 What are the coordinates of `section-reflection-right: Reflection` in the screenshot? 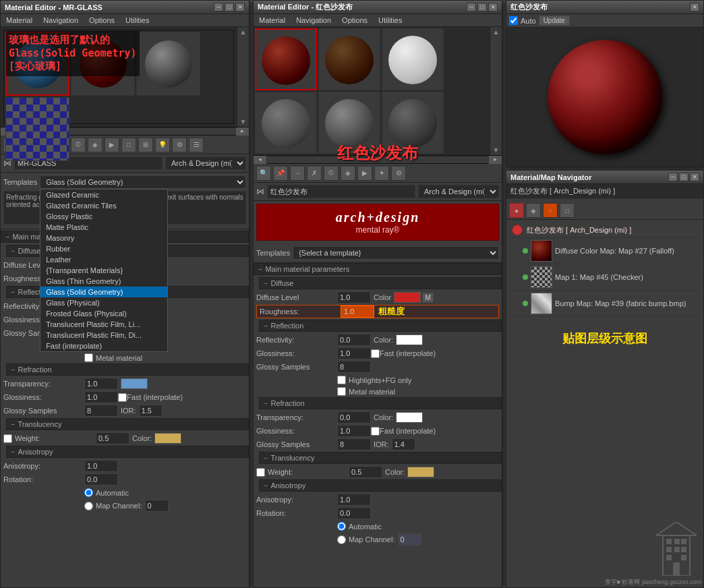 It's located at (380, 326).